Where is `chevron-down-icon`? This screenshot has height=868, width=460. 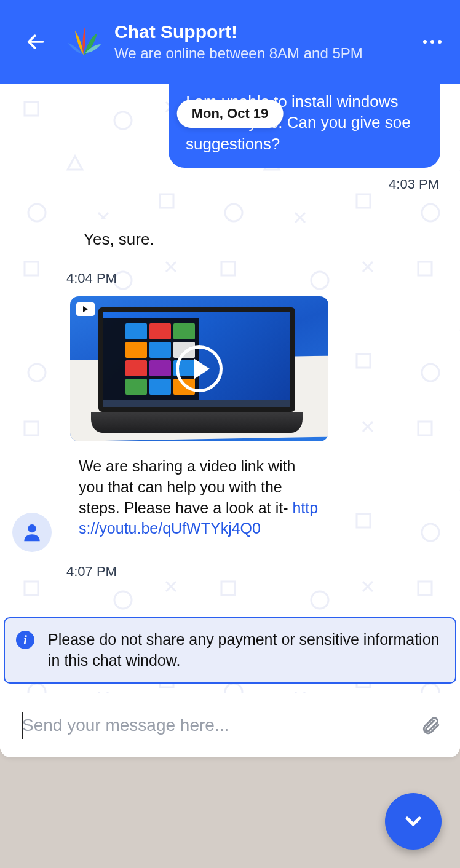
chevron-down-icon is located at coordinates (413, 821).